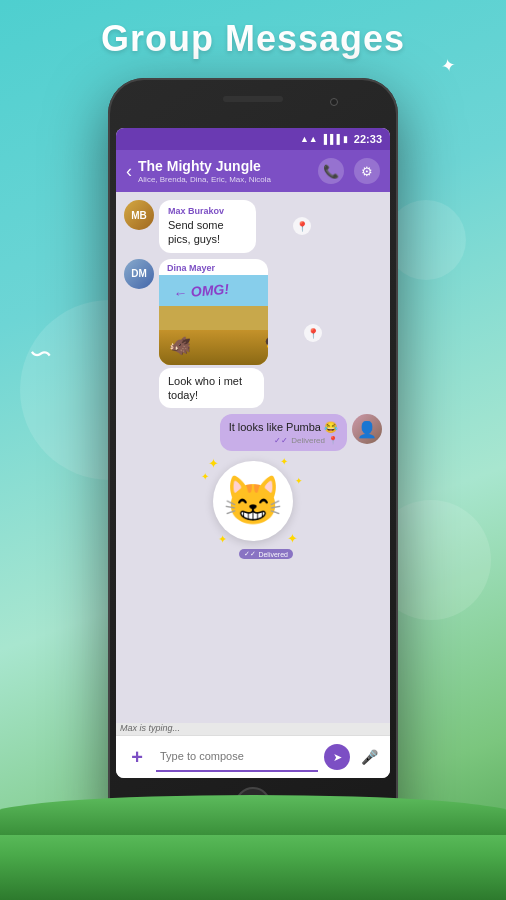  What do you see at coordinates (253, 501) in the screenshot?
I see `sticker-cat: 😸` at bounding box center [253, 501].